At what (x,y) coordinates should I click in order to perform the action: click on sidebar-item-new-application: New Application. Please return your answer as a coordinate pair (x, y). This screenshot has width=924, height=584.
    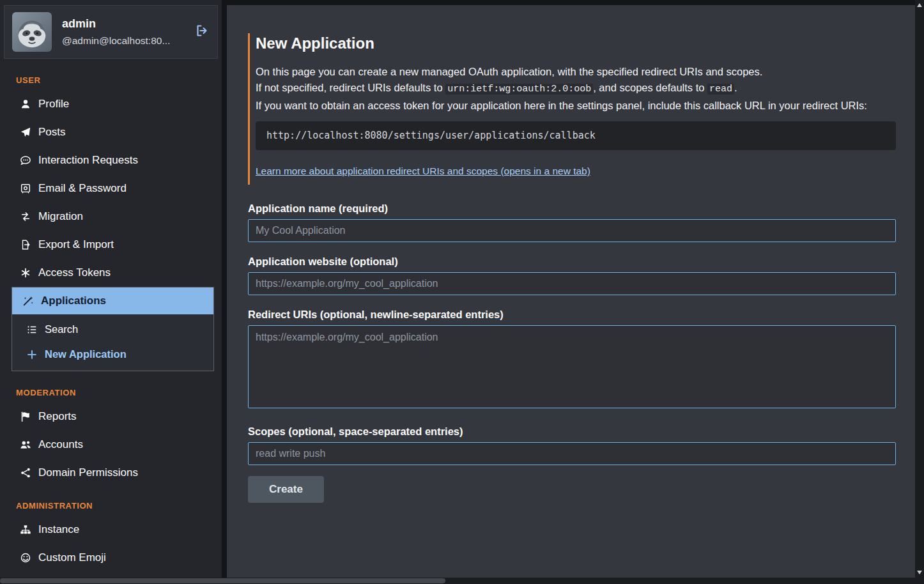
    Looking at the image, I should click on (112, 354).